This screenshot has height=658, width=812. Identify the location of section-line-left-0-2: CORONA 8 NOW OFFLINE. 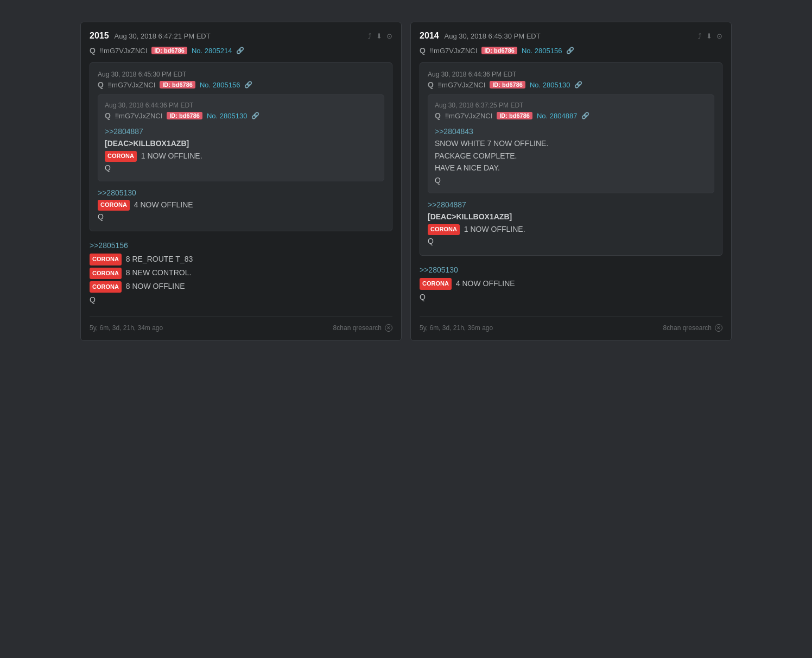
(241, 287).